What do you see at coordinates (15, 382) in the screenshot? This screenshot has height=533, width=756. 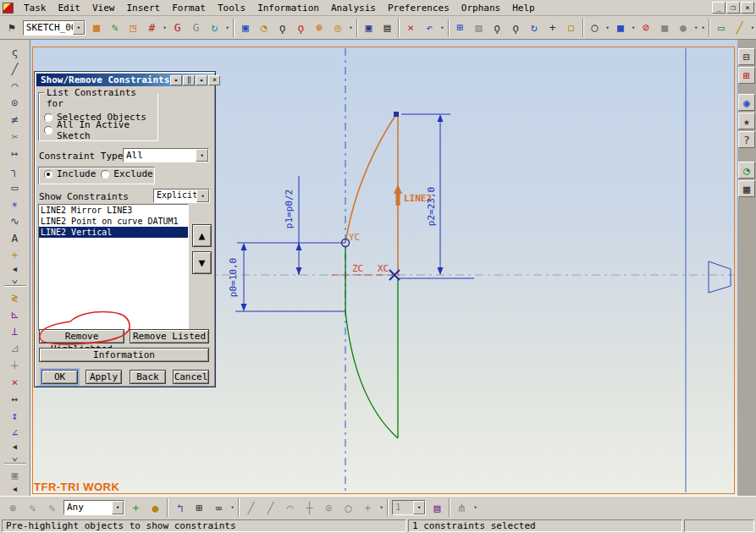 I see `show-remove-constraints: ×` at bounding box center [15, 382].